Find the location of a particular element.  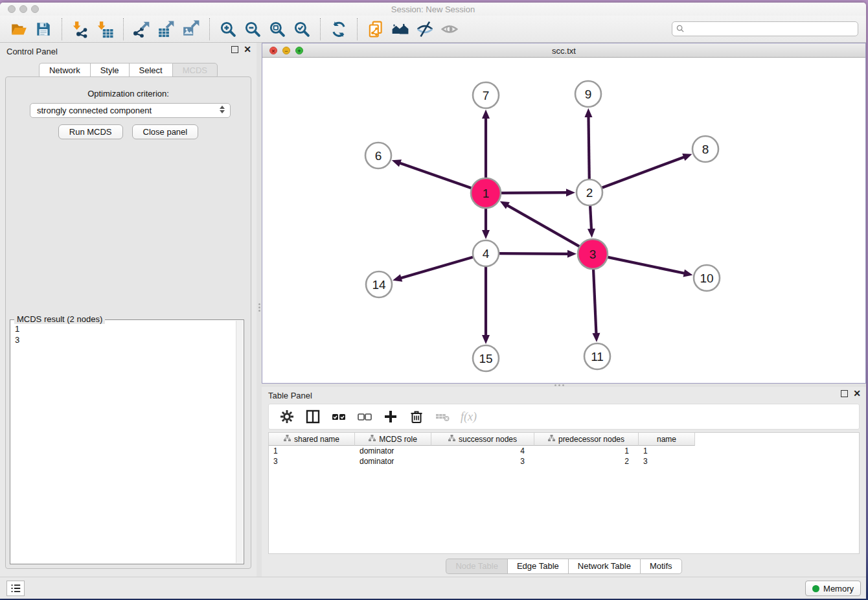

first-neighbors-icon is located at coordinates (400, 29).